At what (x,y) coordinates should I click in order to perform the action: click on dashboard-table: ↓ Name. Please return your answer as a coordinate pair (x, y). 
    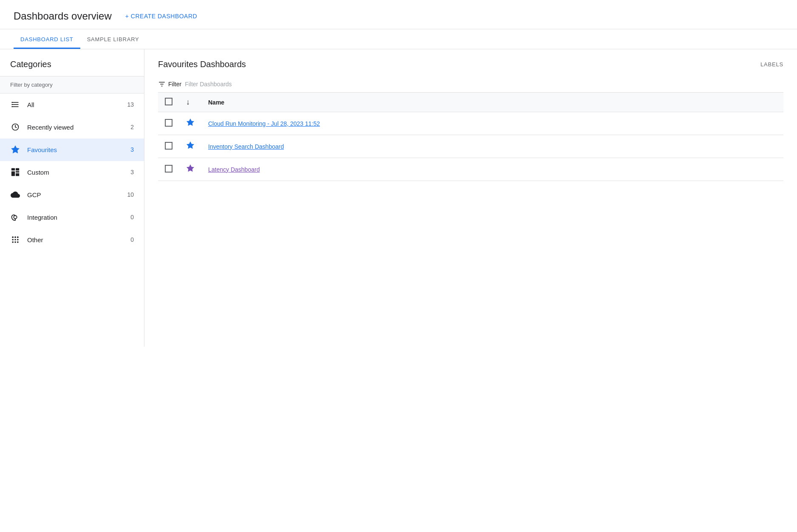
    Looking at the image, I should click on (471, 137).